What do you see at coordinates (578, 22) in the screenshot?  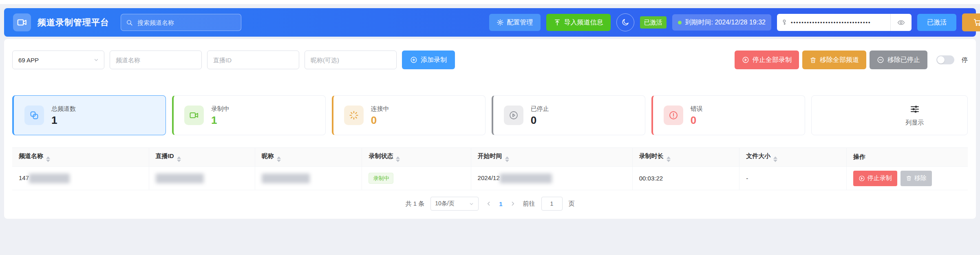 I see `import-channel-info-button: 导入频道信息` at bounding box center [578, 22].